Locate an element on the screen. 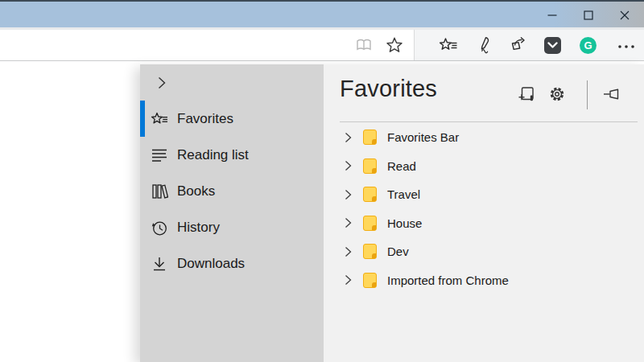 Image resolution: width=644 pixels, height=362 pixels. folder-row-imported-from-chrome: Imported from Chrome is located at coordinates (484, 281).